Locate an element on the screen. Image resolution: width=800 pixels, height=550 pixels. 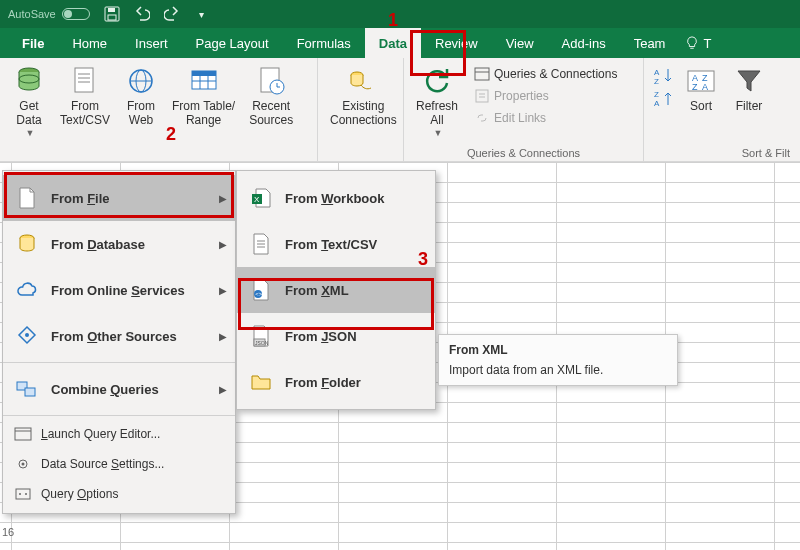
existing-connections-label: Existing Connections is located at coordinates (364, 114).